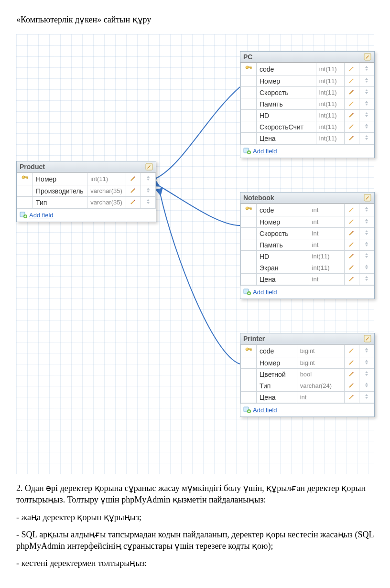 The width and height of the screenshot is (390, 588). I want to click on field-row: Скоростьint, so click(308, 234).